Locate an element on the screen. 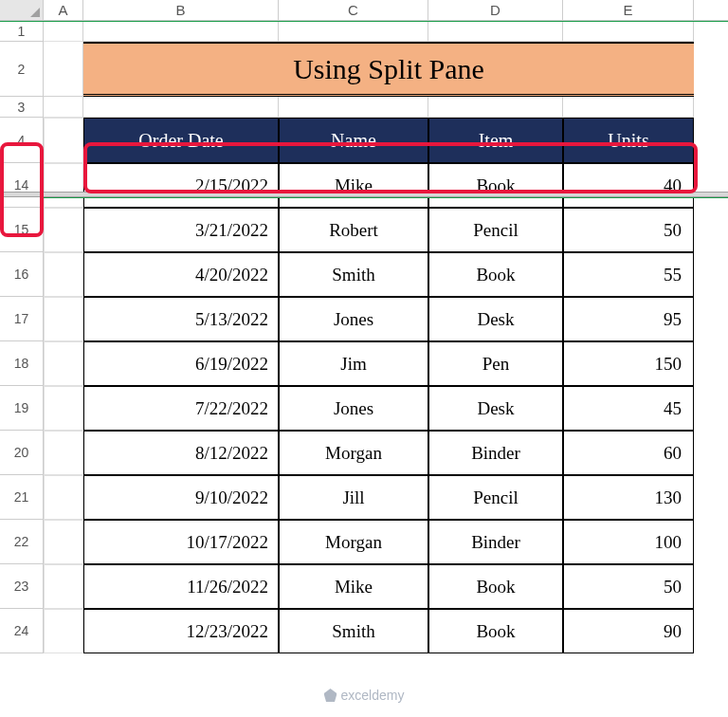 The width and height of the screenshot is (728, 717). cell-order-date: 11/26/2022 is located at coordinates (181, 586).